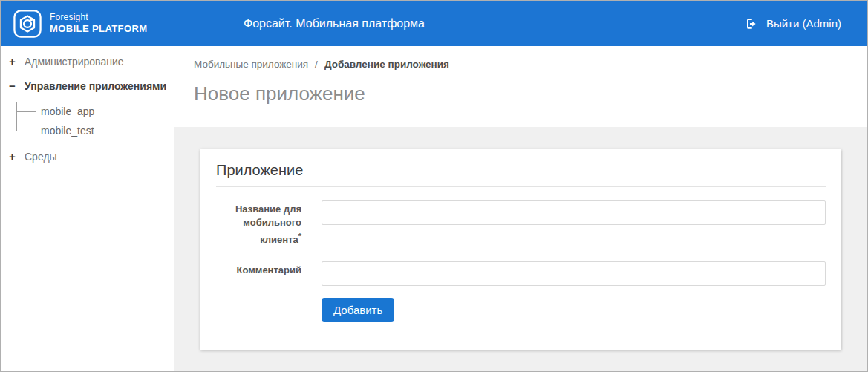 This screenshot has width=868, height=372. I want to click on collapse-icon: −, so click(12, 86).